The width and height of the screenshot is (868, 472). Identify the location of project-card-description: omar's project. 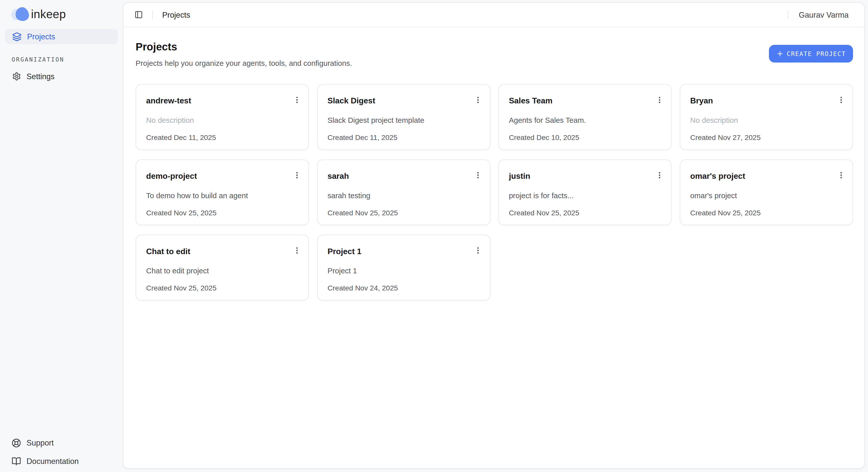
(766, 195).